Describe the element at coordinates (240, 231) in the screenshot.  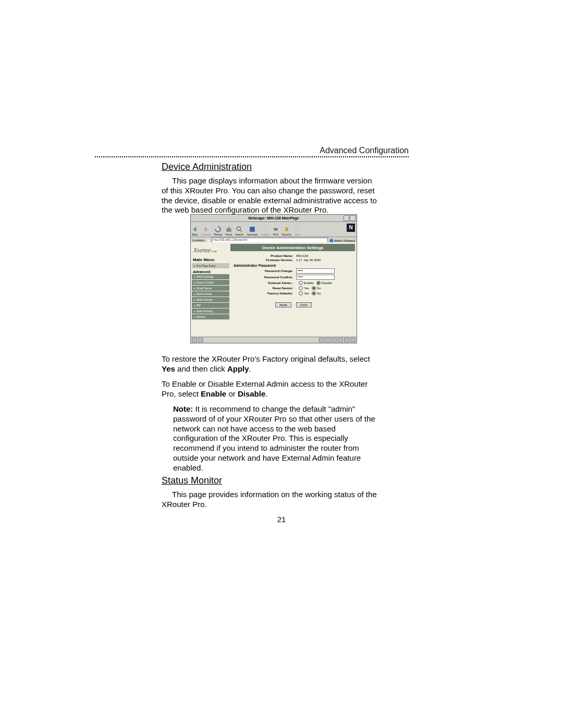
I see `search-button: Search` at that location.